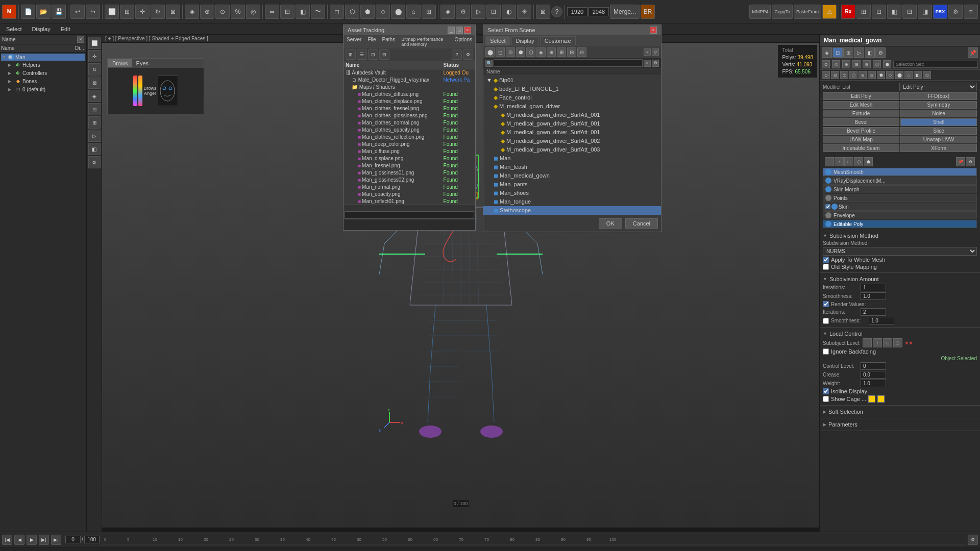 The width and height of the screenshot is (980, 551). What do you see at coordinates (558, 41) in the screenshot?
I see `sd-tab-customize: Customize` at bounding box center [558, 41].